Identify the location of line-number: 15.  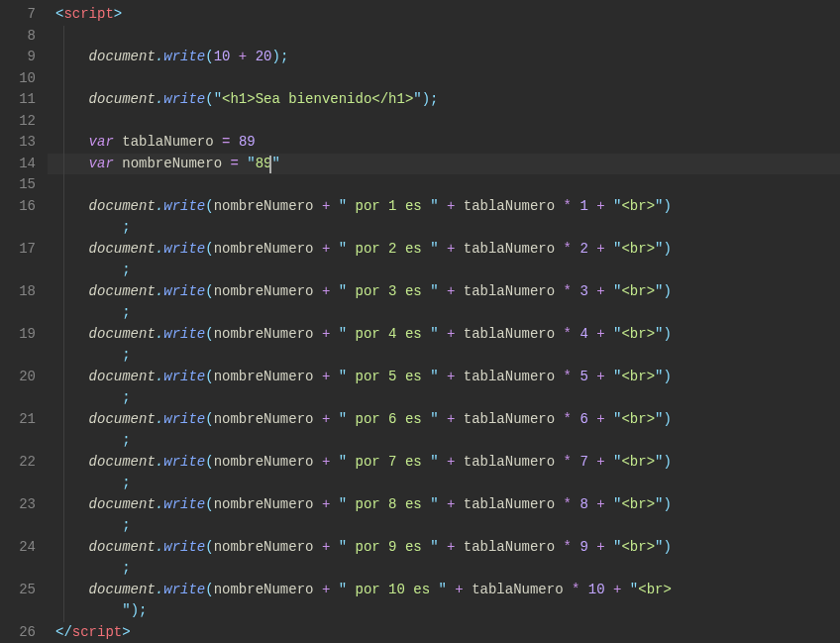
(22, 185).